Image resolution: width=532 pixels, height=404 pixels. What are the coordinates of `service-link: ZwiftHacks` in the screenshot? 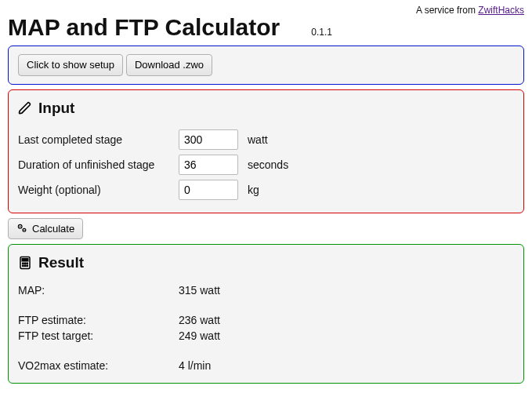 It's located at (501, 10).